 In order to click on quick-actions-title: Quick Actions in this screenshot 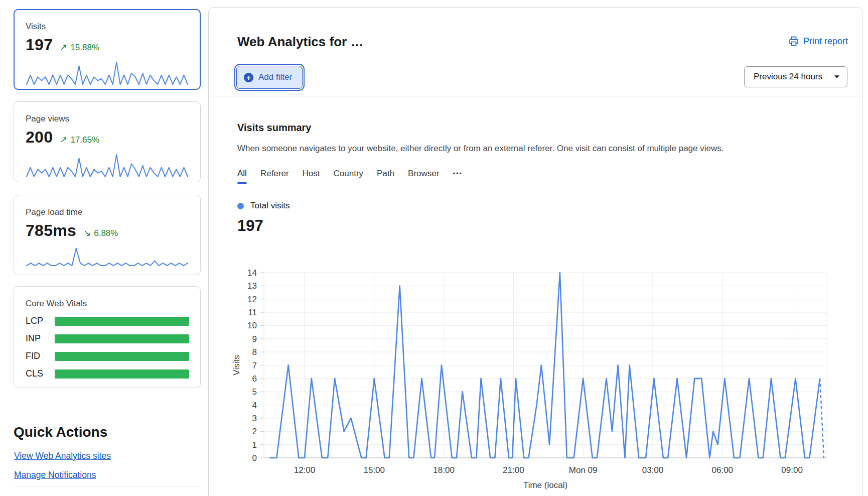, I will do `click(107, 432)`.